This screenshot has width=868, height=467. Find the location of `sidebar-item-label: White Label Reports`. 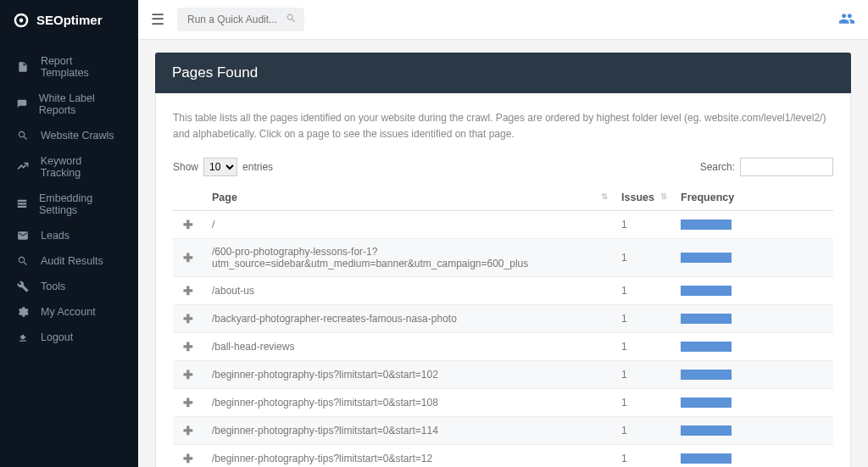

sidebar-item-label: White Label Reports is located at coordinates (81, 104).